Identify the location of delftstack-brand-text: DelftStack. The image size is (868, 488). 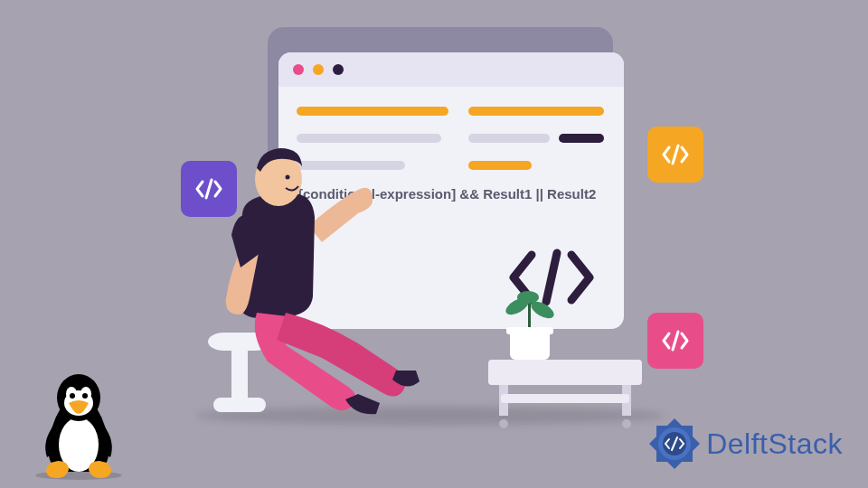
(774, 445).